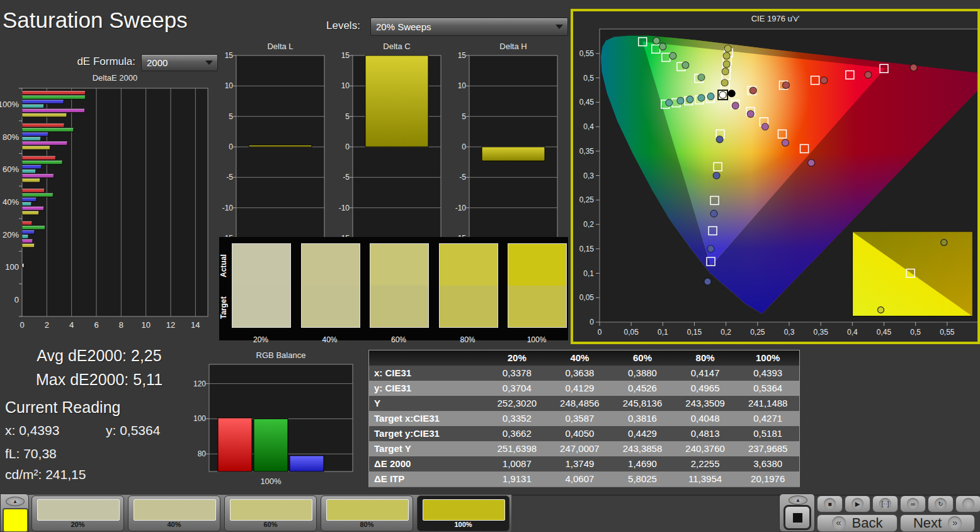 The width and height of the screenshot is (980, 532). I want to click on delta-c-chart: Delta C-15-10-5051015100%, so click(389, 149).